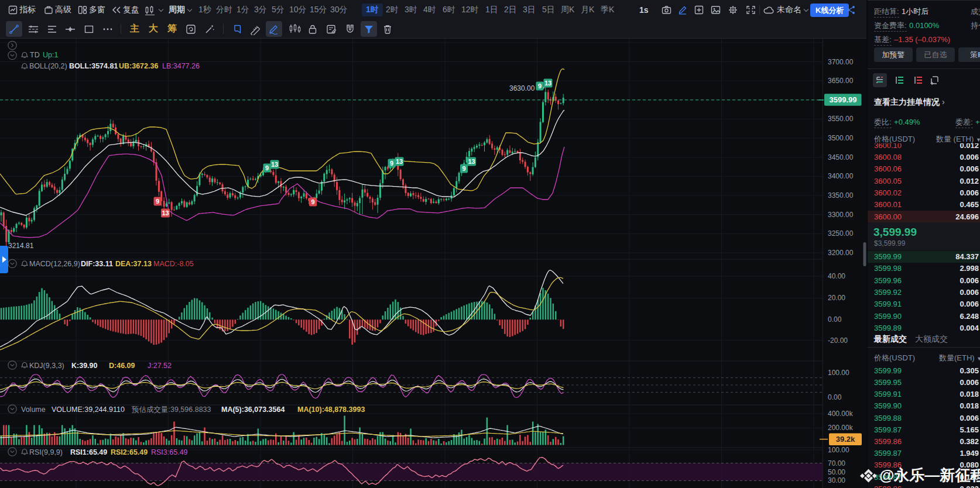  Describe the element at coordinates (253, 410) in the screenshot. I see `svg-text: MA(5):36,073.3564` at that location.